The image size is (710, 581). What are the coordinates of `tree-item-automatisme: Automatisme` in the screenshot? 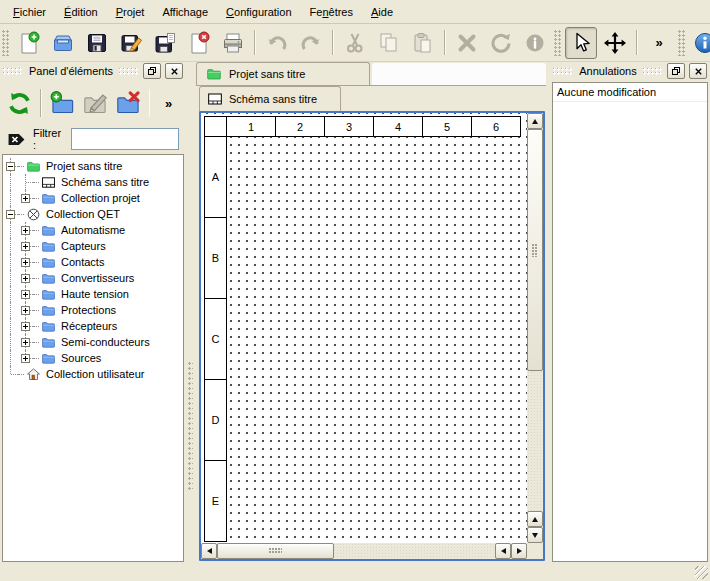 It's located at (93, 230).